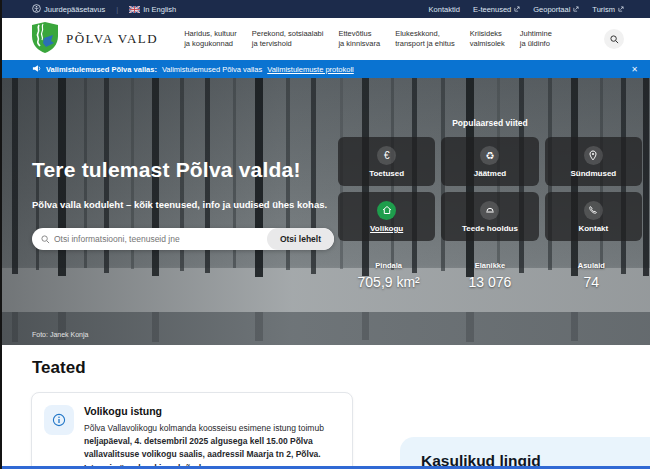  Describe the element at coordinates (490, 210) in the screenshot. I see `helmet-icon` at that location.